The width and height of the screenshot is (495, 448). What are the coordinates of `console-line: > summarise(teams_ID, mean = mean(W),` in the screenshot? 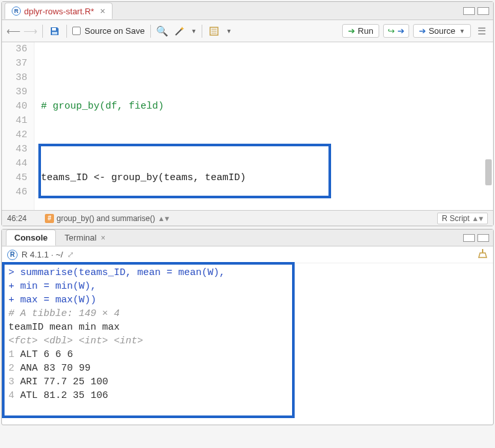 It's located at (247, 273).